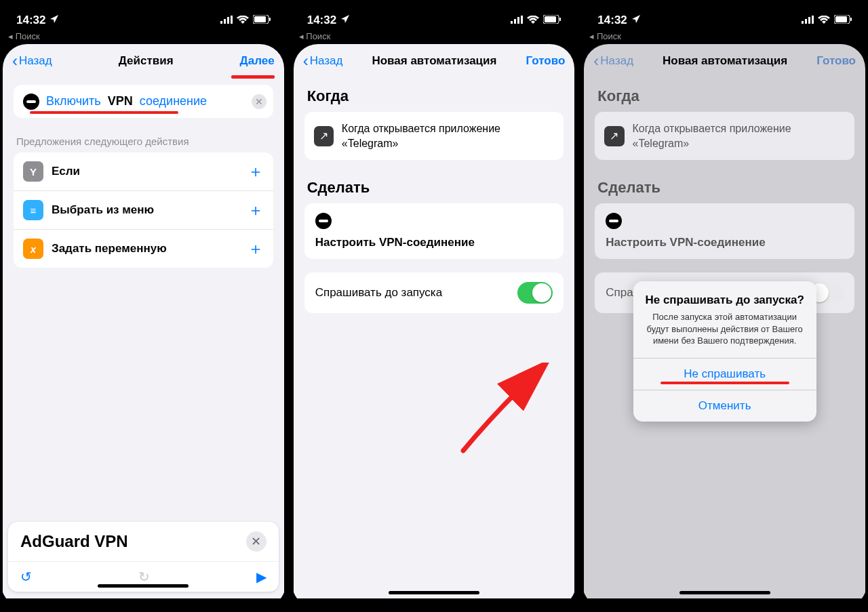 This screenshot has height=612, width=868. I want to click on when-text: Когда открывается приложение «Telegram», so click(739, 136).